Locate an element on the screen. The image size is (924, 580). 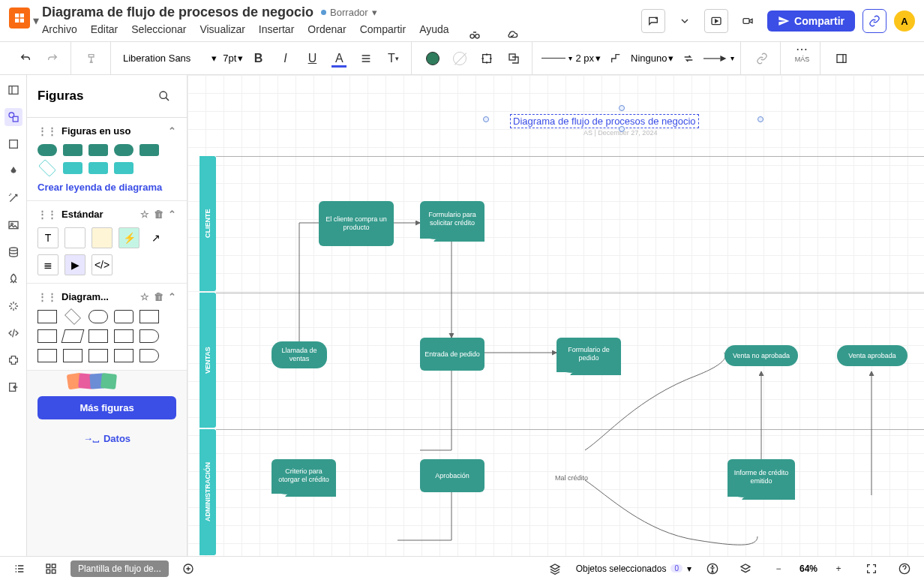
search-icon is located at coordinates (164, 96).